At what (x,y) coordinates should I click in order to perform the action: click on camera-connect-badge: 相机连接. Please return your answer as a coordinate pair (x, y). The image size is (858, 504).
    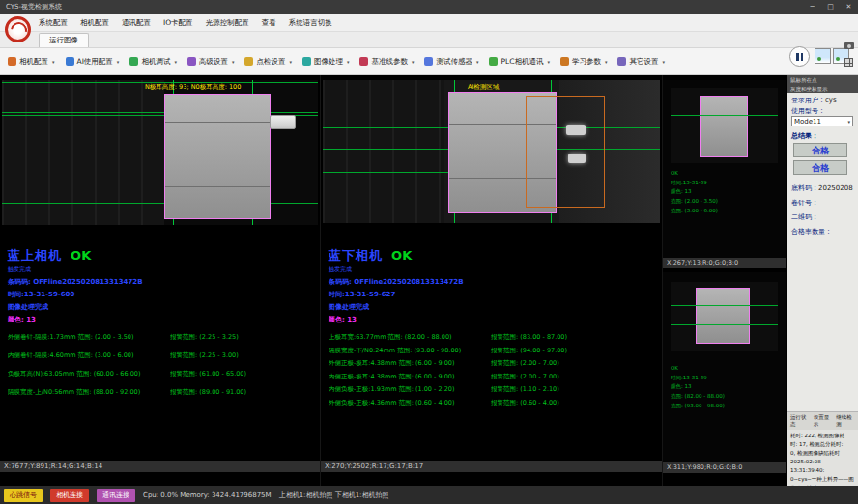
    Looking at the image, I should click on (70, 495).